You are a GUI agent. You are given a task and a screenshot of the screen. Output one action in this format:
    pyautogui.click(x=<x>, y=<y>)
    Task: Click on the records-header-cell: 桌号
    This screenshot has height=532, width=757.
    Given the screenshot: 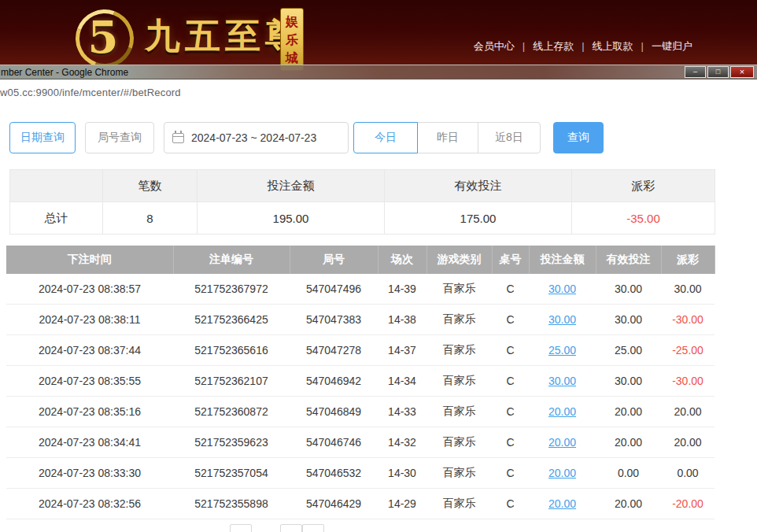 What is the action you would take?
    pyautogui.click(x=510, y=260)
    